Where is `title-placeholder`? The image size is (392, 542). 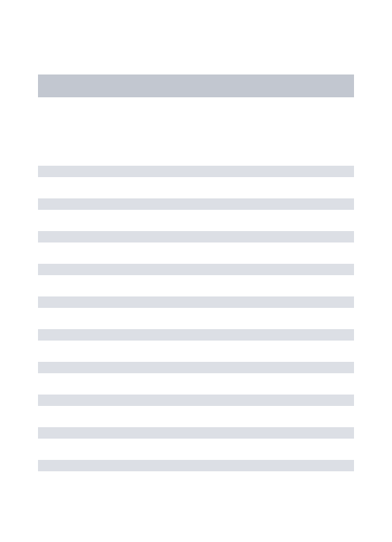
title-placeholder is located at coordinates (196, 86).